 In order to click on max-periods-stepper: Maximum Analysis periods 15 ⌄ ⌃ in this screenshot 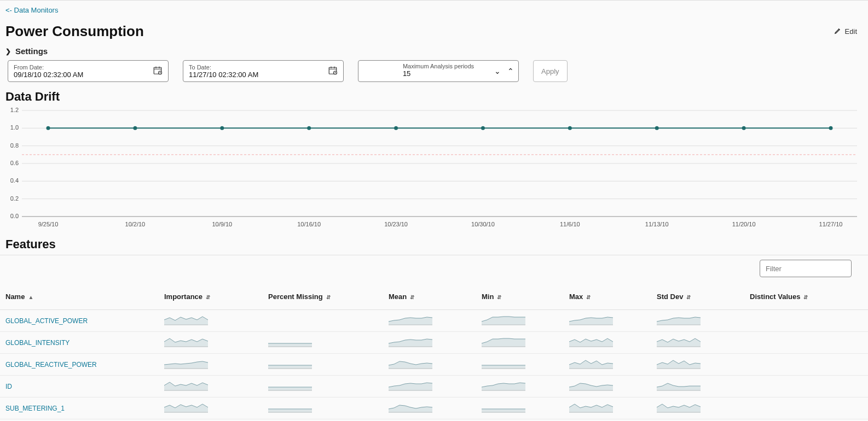, I will do `click(438, 71)`.